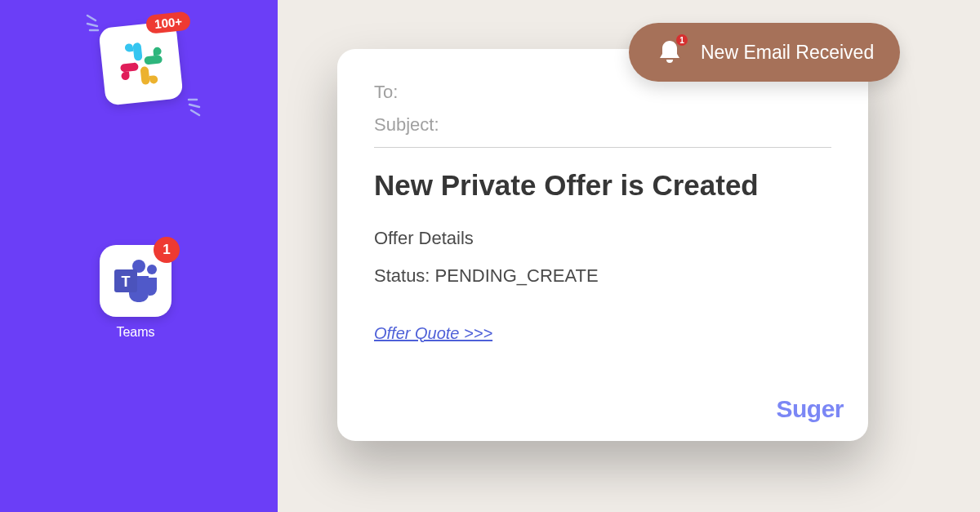 The height and width of the screenshot is (512, 980). I want to click on slack-logo-icon, so click(141, 64).